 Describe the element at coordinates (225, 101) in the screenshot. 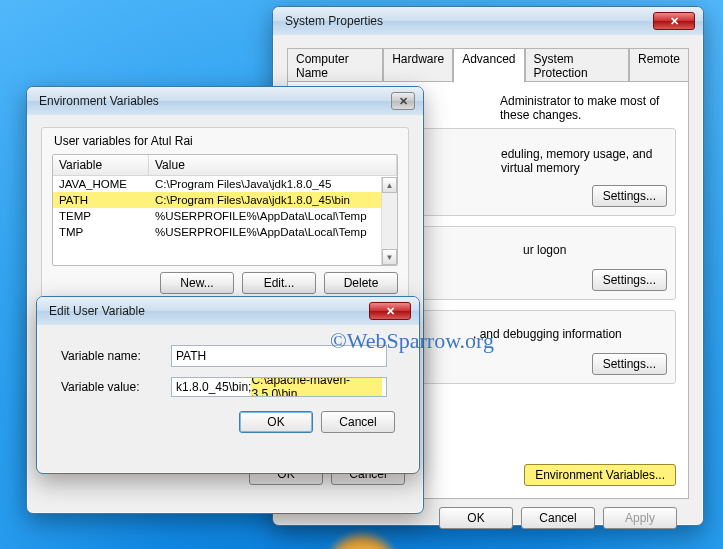

I see `envvars-titlebar: Environment Variables ✕` at that location.